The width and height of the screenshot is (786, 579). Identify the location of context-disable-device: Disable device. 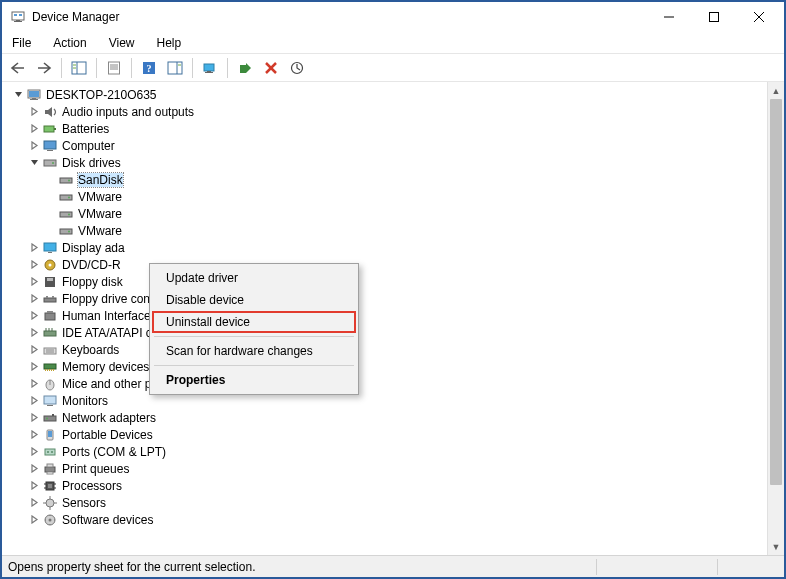
(254, 300).